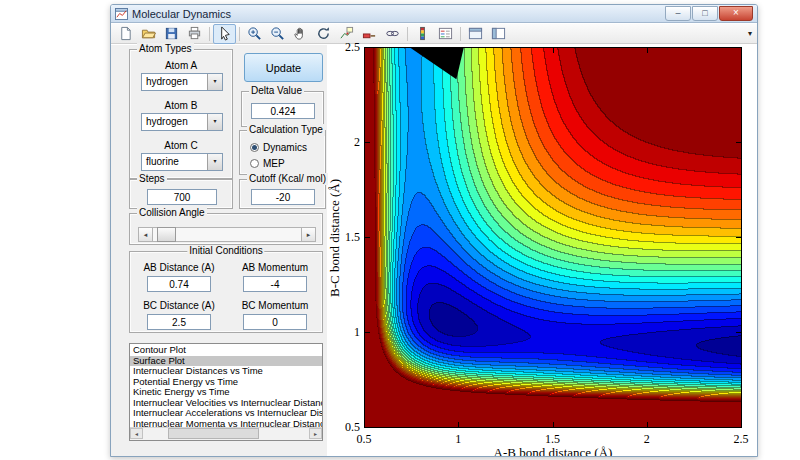 The image size is (800, 460). I want to click on x-axis-label: A-B bond distance (Å), so click(553, 451).